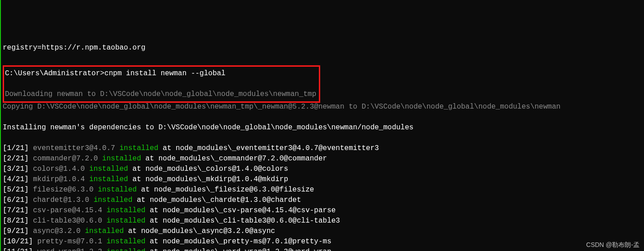 This screenshot has height=251, width=644. Describe the element at coordinates (61, 179) in the screenshot. I see `row-package: mkdirp@1.0.4` at that location.